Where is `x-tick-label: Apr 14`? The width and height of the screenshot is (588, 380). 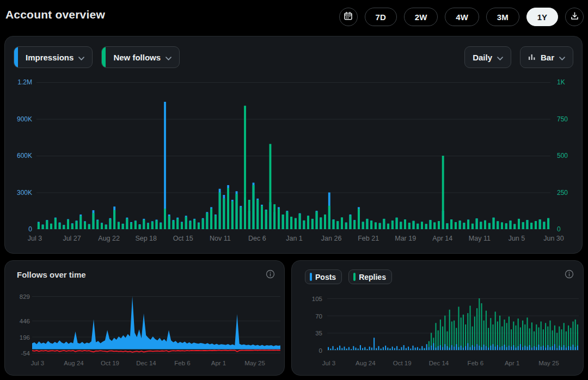
x-tick-label: Apr 14 is located at coordinates (442, 238).